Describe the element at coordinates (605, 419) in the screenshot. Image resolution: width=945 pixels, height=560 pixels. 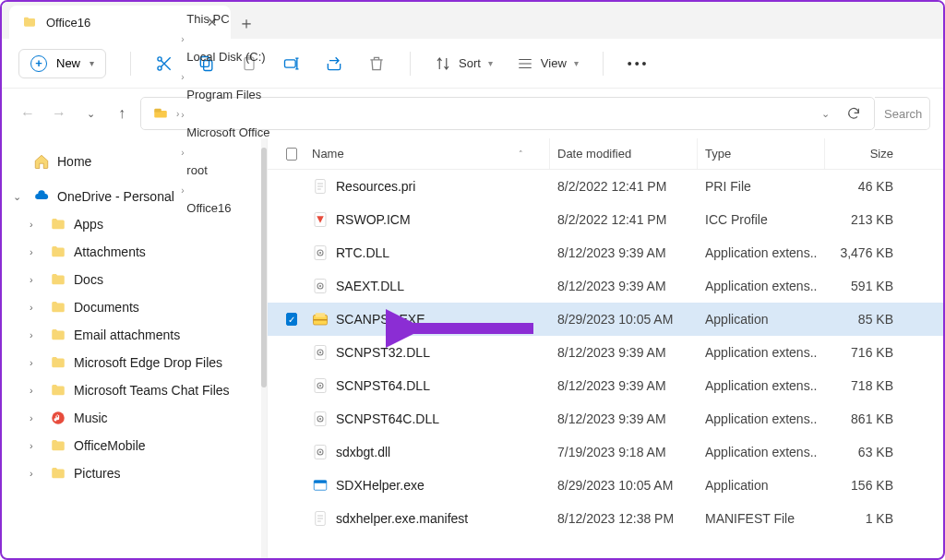
I see `file-row: SCNPST64C.DLL8/12/2023 9:39 AMApplicatio…` at that location.